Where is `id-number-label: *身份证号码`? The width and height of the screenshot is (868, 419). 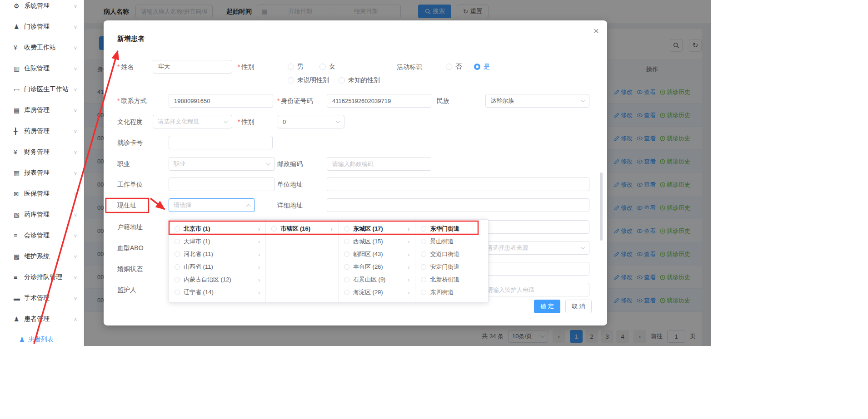 id-number-label: *身份证号码 is located at coordinates (295, 101).